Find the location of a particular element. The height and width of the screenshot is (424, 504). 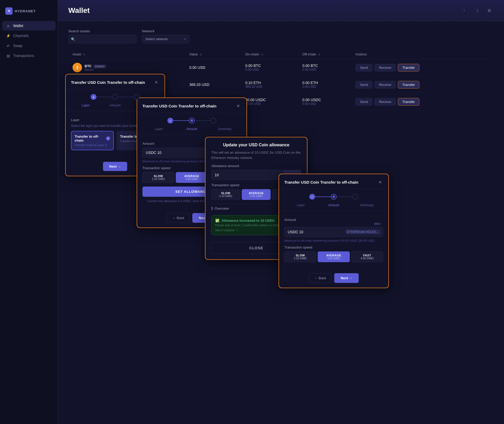

btc-subname: Bitcoin is located at coordinates (95, 70).